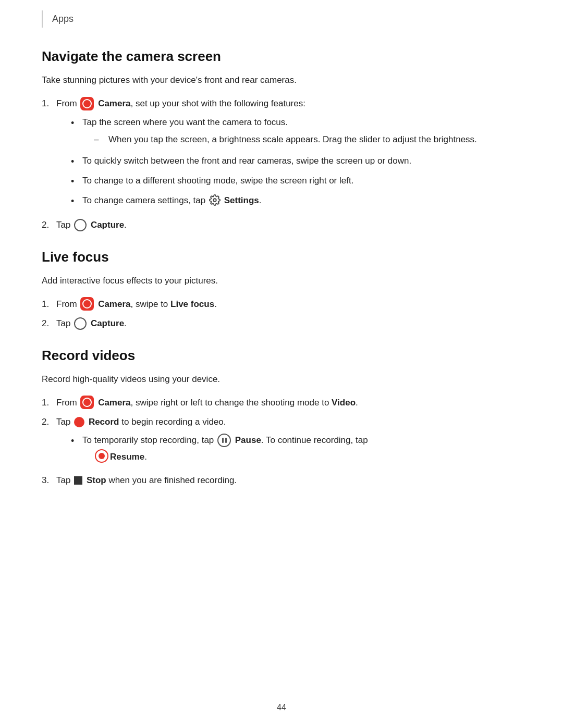 Image resolution: width=563 pixels, height=728 pixels. I want to click on pause-label: Pause, so click(248, 440).